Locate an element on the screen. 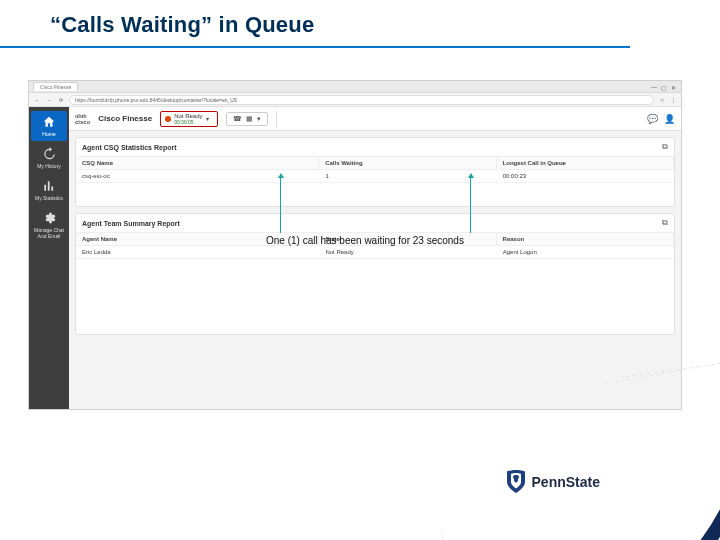  col-header: CSQ Name is located at coordinates (198, 163).